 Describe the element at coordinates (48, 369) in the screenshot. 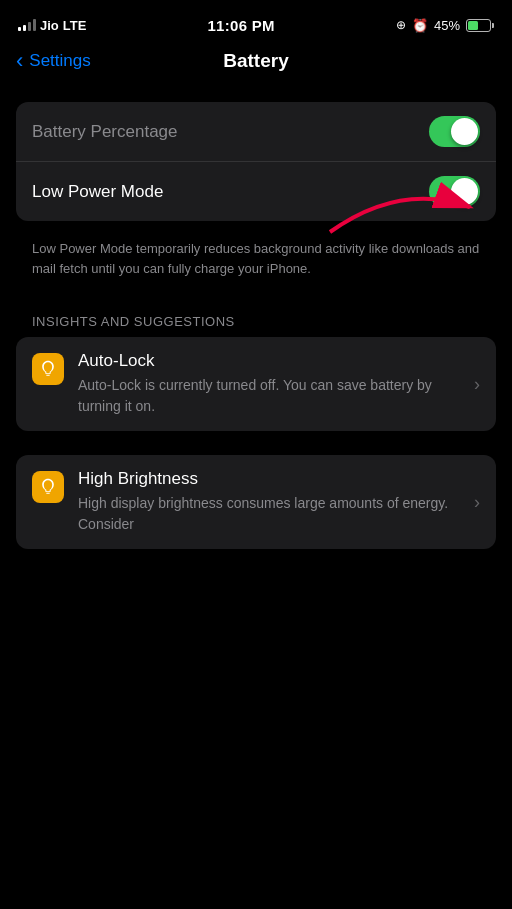

I see `auto-lock-icon` at that location.